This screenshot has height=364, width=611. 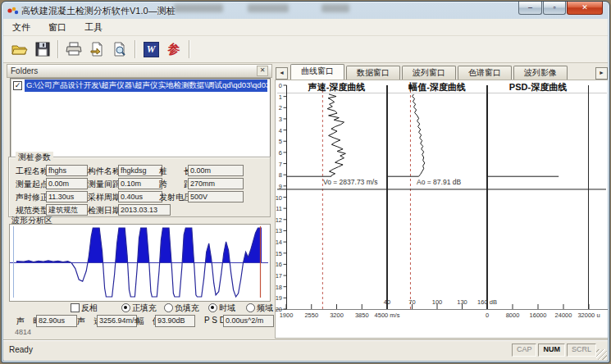 I want to click on menu-item: 窗口, so click(x=57, y=28).